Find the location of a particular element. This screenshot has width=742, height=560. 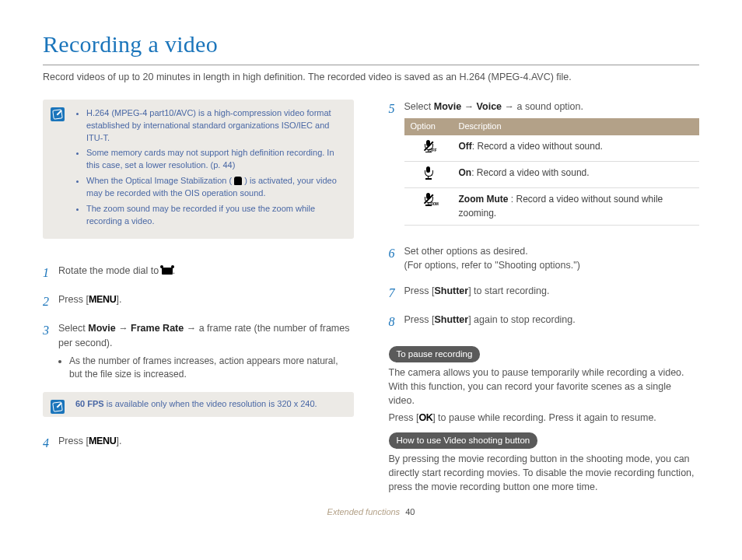

step-number: 5 is located at coordinates (397, 166).